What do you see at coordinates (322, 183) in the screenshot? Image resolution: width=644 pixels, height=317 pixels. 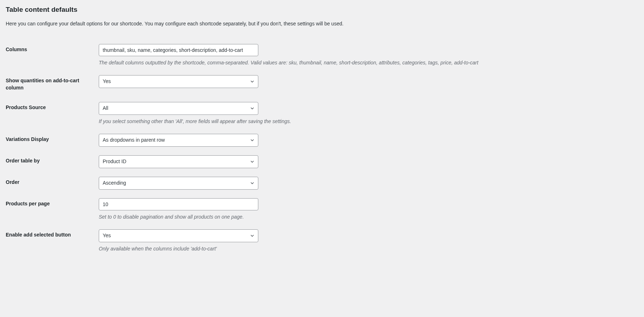 I see `row-order: Order Ascending` at bounding box center [322, 183].